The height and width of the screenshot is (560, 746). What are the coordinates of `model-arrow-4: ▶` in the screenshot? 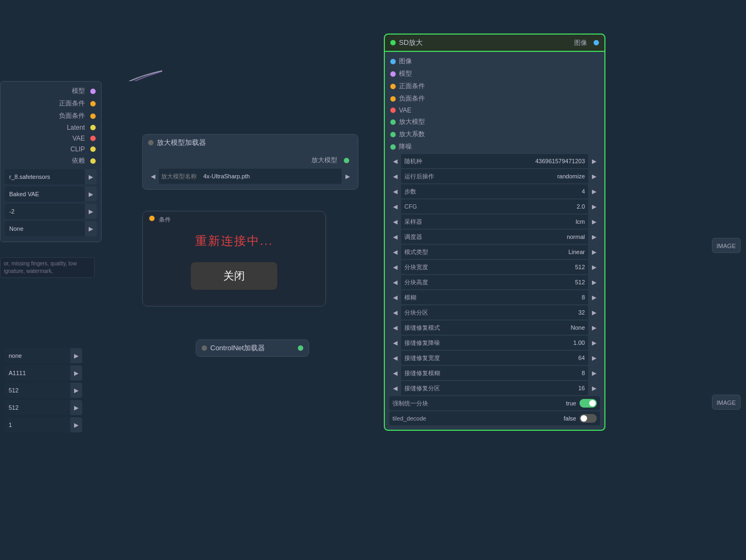 It's located at (91, 229).